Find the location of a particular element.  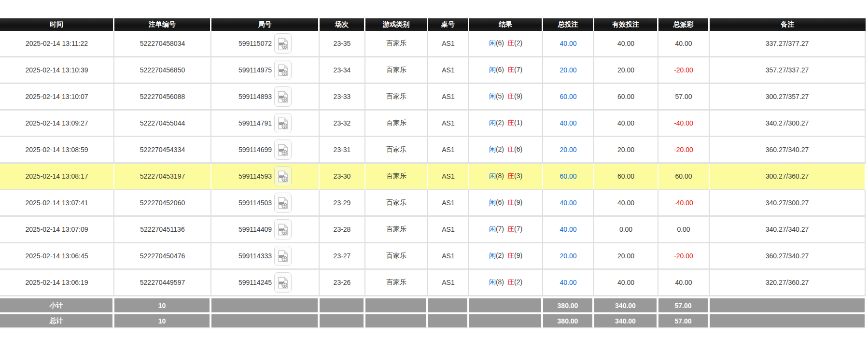

cell-payout: 40.00 is located at coordinates (684, 44).